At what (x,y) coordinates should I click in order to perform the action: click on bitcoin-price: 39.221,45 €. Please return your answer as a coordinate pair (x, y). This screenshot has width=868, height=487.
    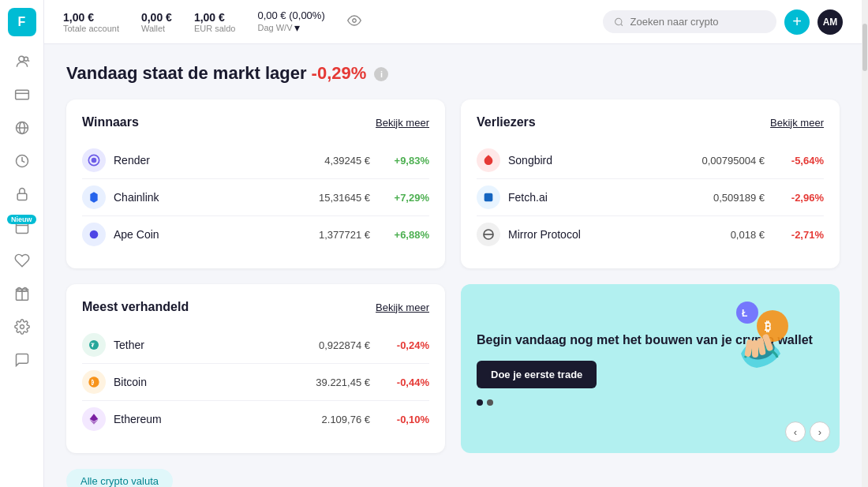
    Looking at the image, I should click on (342, 382).